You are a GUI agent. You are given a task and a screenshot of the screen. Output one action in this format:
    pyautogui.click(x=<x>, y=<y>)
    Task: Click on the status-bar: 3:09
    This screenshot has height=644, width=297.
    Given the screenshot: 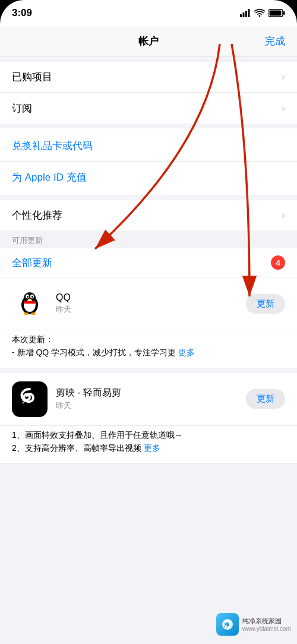 What is the action you would take?
    pyautogui.click(x=148, y=13)
    